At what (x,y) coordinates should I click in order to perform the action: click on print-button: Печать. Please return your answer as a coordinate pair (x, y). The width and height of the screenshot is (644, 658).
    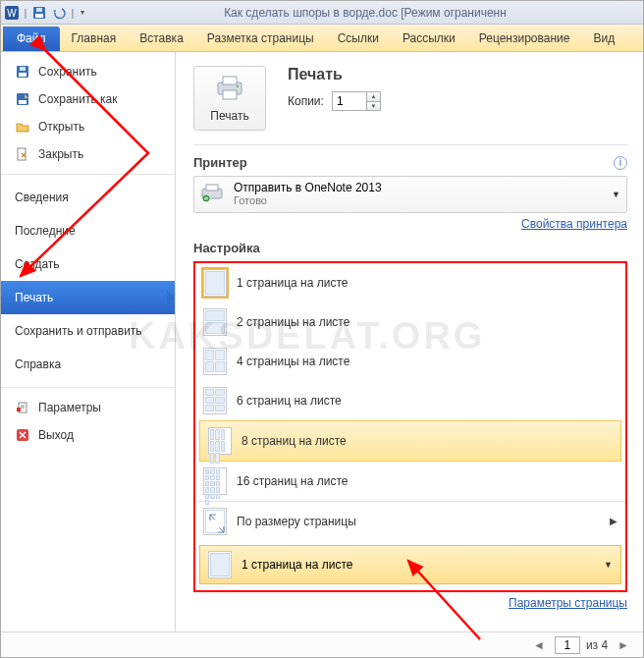
    Looking at the image, I should click on (230, 98).